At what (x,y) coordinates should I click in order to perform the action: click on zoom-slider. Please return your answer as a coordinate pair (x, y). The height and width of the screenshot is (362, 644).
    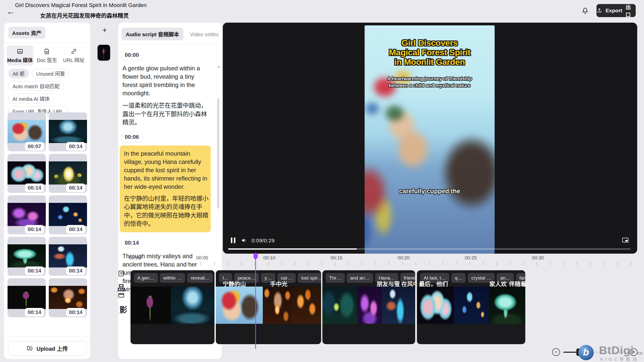
    Looking at the image, I should click on (596, 352).